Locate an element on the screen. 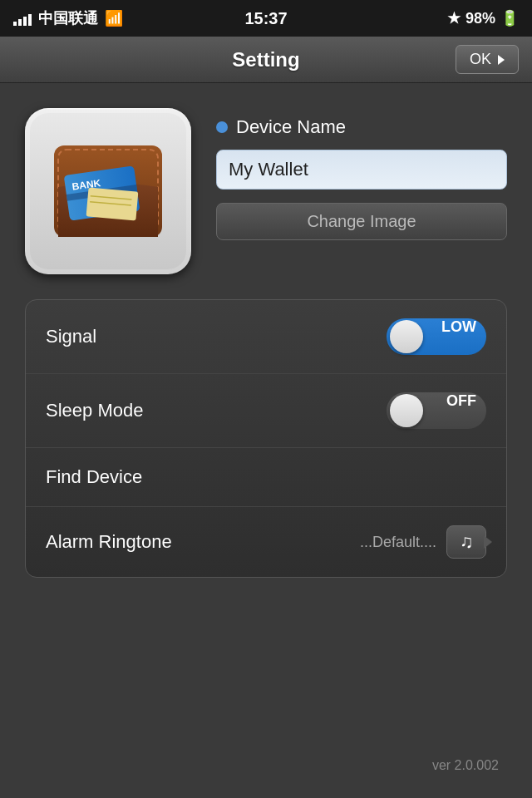 This screenshot has width=532, height=798. alarm-ringtone-row: Alarm Ringtone ...Default.... ♫ is located at coordinates (266, 542).